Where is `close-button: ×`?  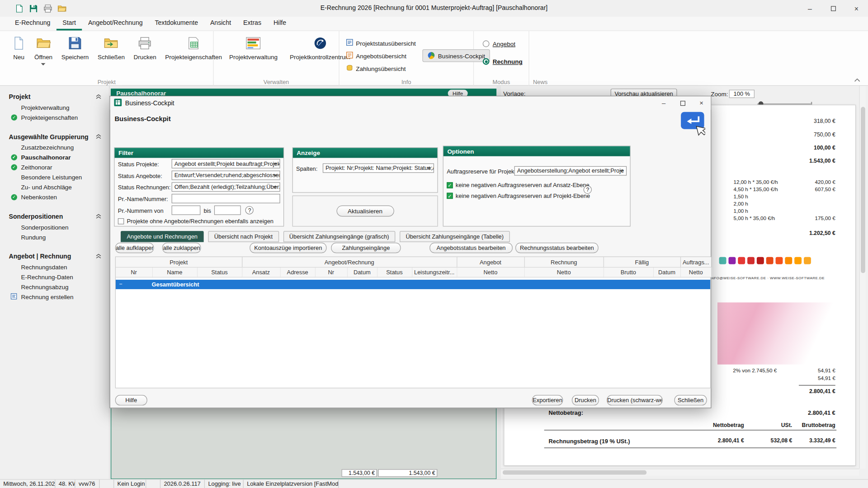
close-button: × is located at coordinates (856, 8).